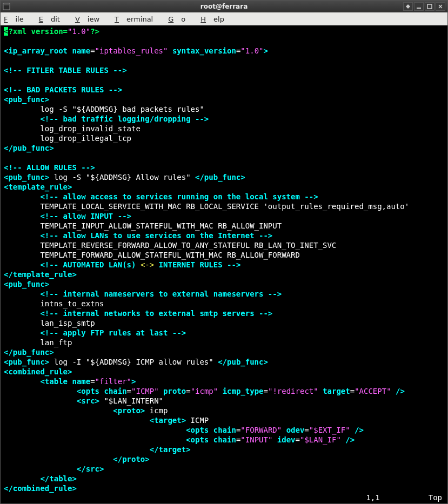 This screenshot has width=448, height=504. I want to click on menu-view: View, so click(91, 19).